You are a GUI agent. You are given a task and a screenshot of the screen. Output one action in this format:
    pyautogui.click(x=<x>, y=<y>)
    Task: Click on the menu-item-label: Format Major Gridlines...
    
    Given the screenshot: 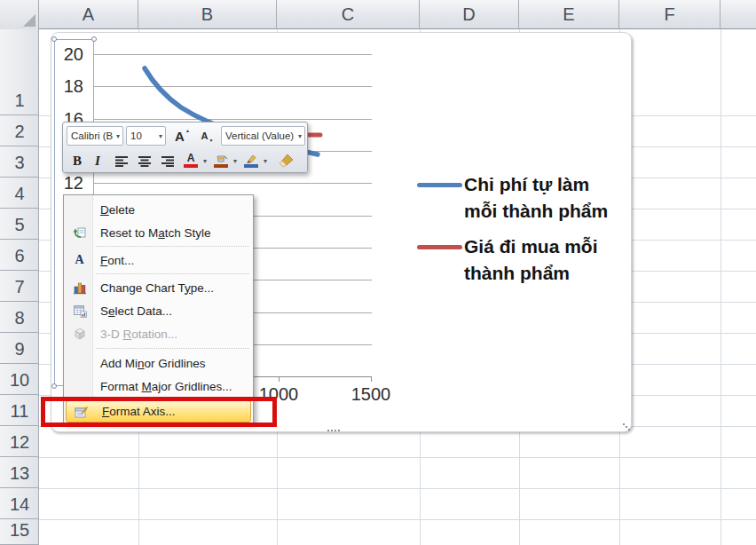 What is the action you would take?
    pyautogui.click(x=163, y=387)
    